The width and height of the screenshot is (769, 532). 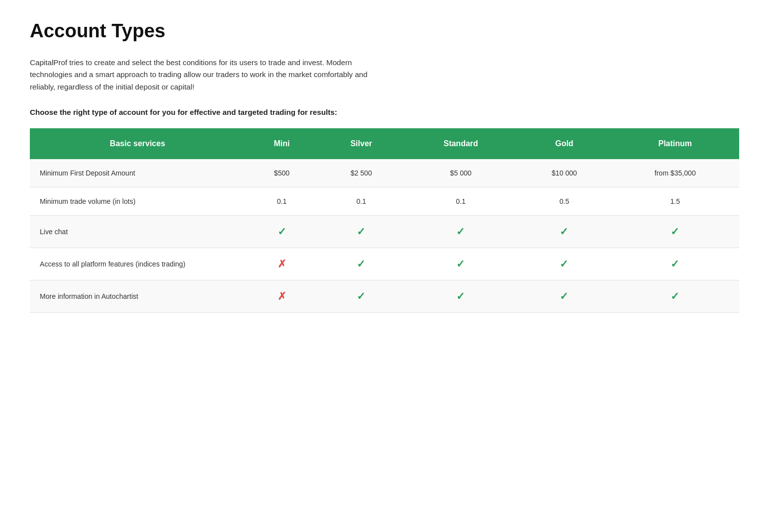 I want to click on cell-row0-label: Minimum First Deposit Amount, so click(x=137, y=173).